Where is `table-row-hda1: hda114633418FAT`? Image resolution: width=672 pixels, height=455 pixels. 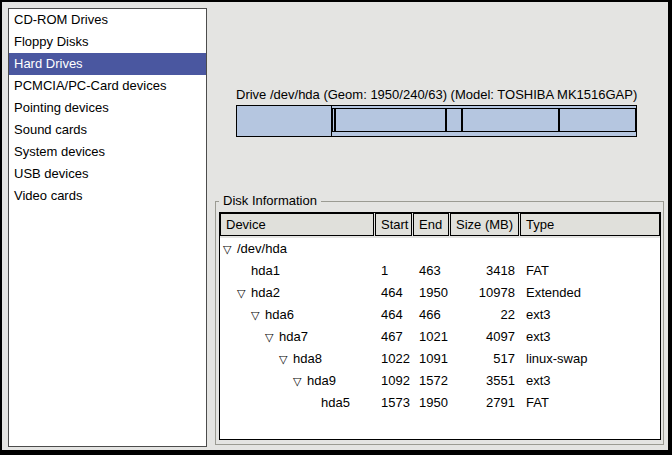 table-row-hda1: hda114633418FAT is located at coordinates (440, 271).